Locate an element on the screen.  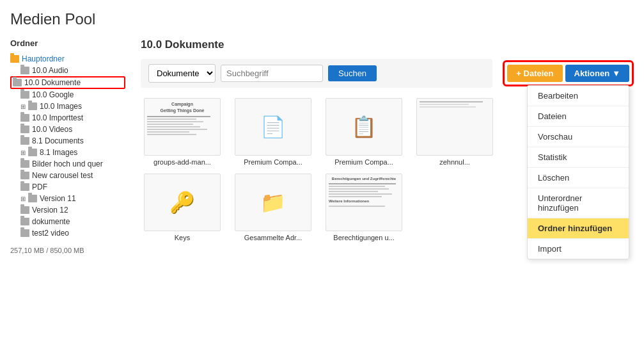
main-folder-title: 10.0 Dokumente is located at coordinates (388, 45).